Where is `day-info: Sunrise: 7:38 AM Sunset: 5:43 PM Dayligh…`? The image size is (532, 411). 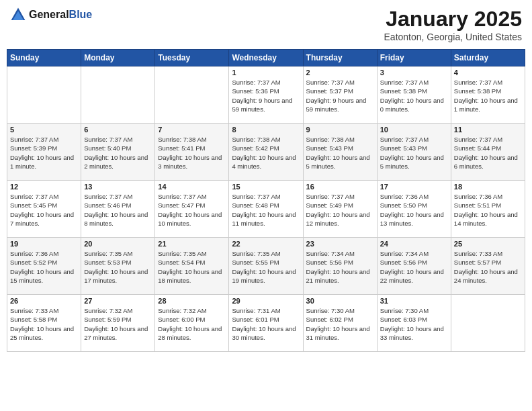
day-info: Sunrise: 7:38 AM Sunset: 5:43 PM Dayligh… is located at coordinates (340, 153).